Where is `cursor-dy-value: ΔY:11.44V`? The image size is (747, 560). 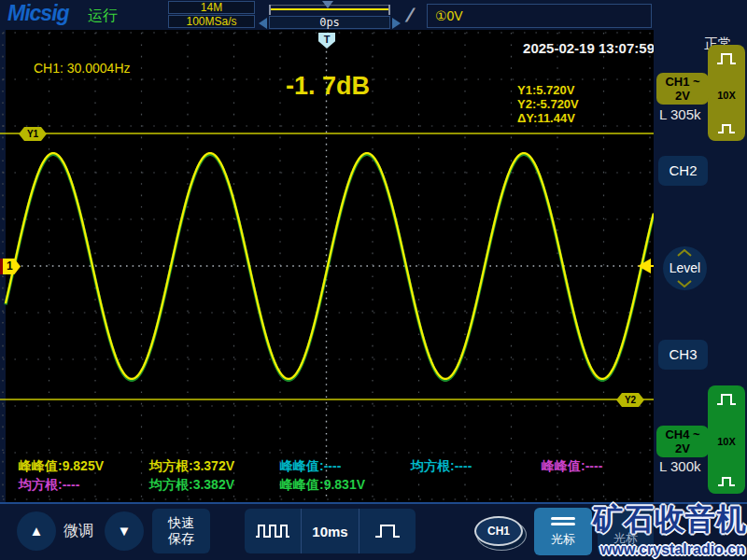
cursor-dy-value: ΔY:11.44V is located at coordinates (548, 118).